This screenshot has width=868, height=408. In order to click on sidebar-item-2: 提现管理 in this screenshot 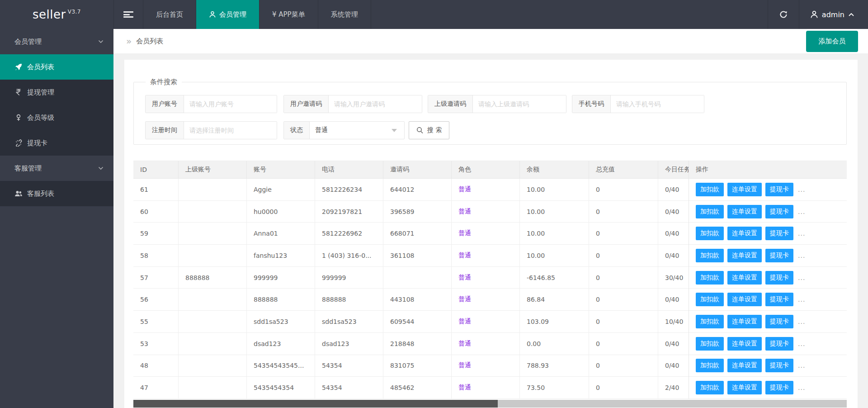, I will do `click(57, 92)`.